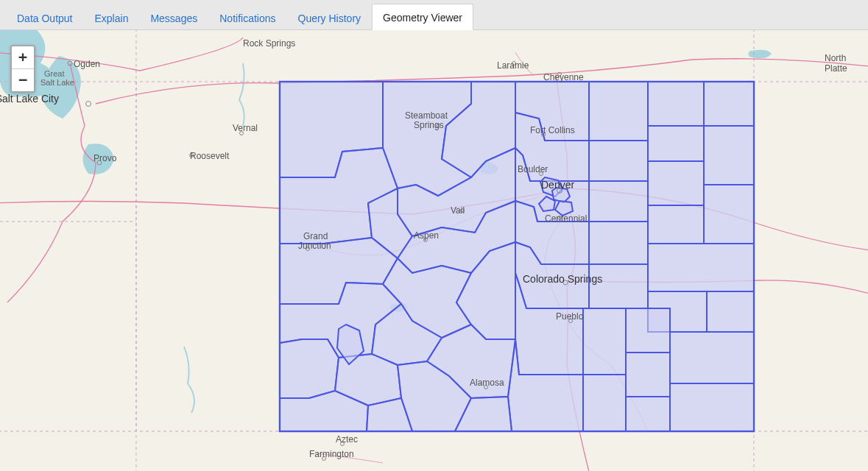 The height and width of the screenshot is (471, 868). Describe the element at coordinates (245, 128) in the screenshot. I see `label-vernal: Vernal` at that location.